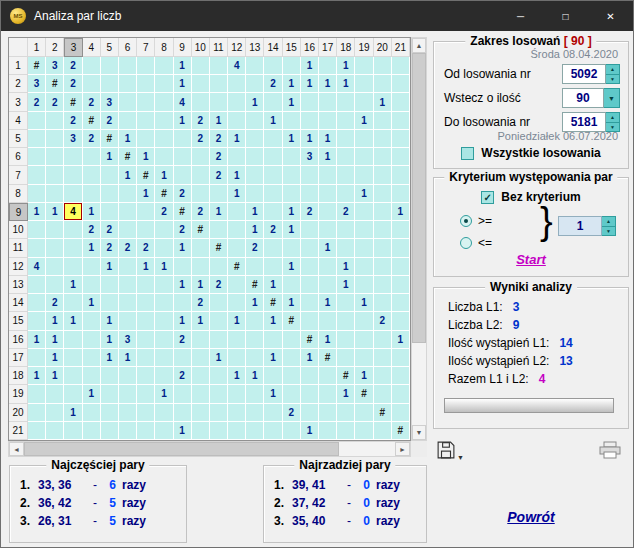 This screenshot has height=548, width=634. What do you see at coordinates (608, 222) in the screenshot?
I see `count-spin-up-icon: ▲` at bounding box center [608, 222].